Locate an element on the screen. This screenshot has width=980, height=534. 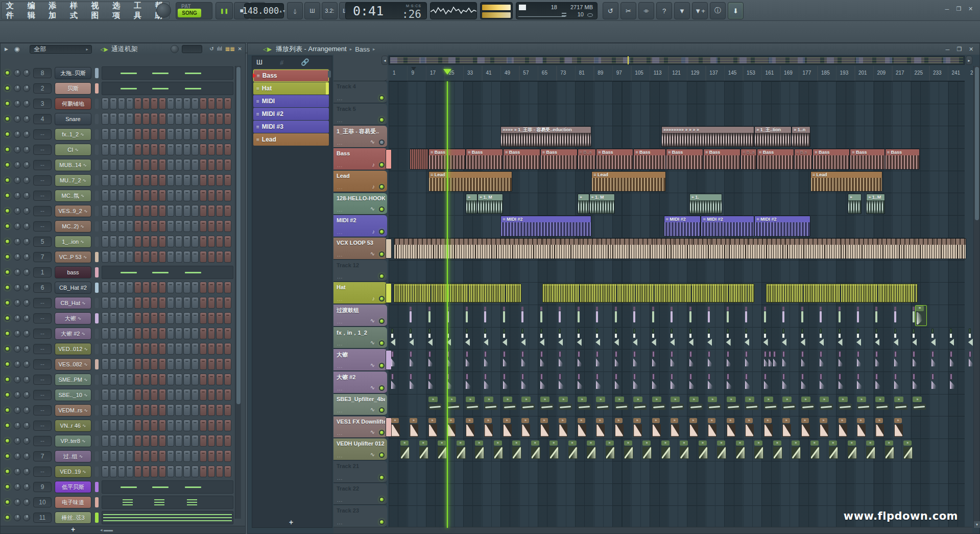
track-header-15: SBE3_Upfilter_4ba.....∿ is located at coordinates (361, 405).